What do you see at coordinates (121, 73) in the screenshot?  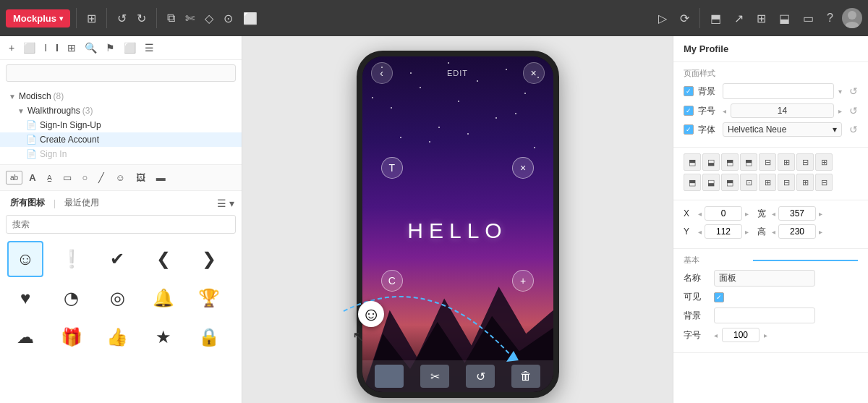 I see `tree-search-input` at bounding box center [121, 73].